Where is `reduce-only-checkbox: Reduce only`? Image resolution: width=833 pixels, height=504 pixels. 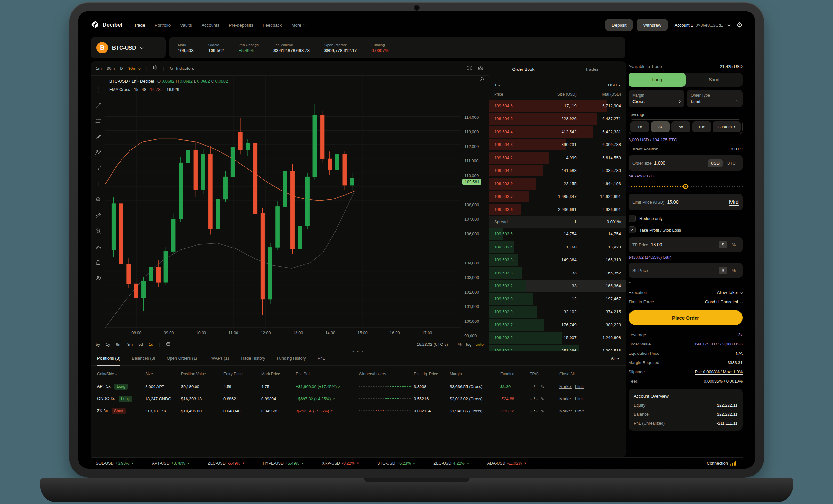
reduce-only-checkbox: Reduce only is located at coordinates (686, 218).